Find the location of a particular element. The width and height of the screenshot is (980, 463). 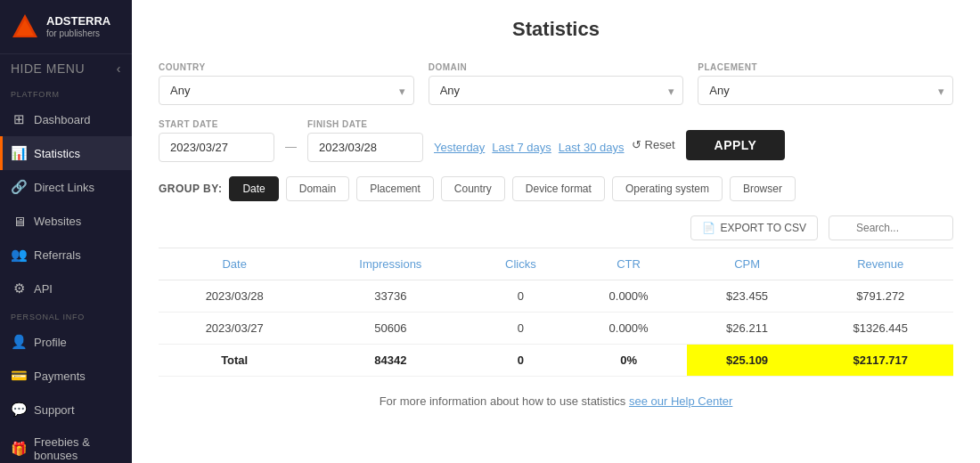

sidebar-item-freebies: 🎁 Freebies & bonuses is located at coordinates (66, 445).